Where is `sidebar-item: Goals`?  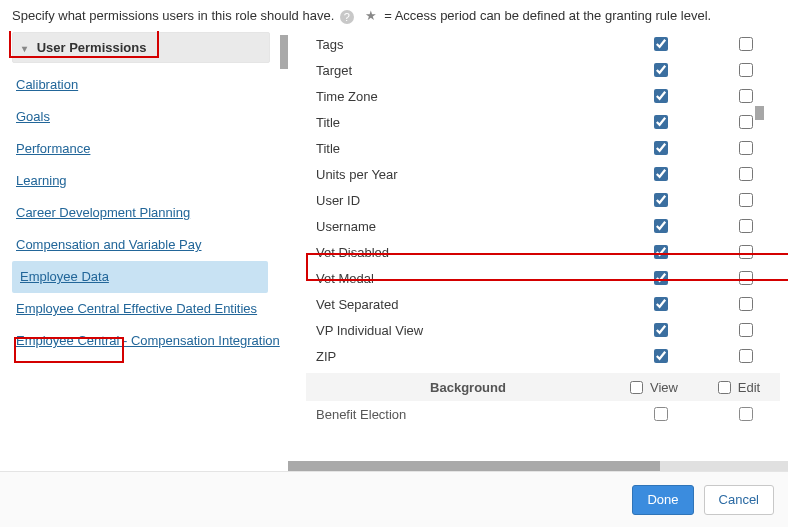
sidebar-item: Goals is located at coordinates (146, 117).